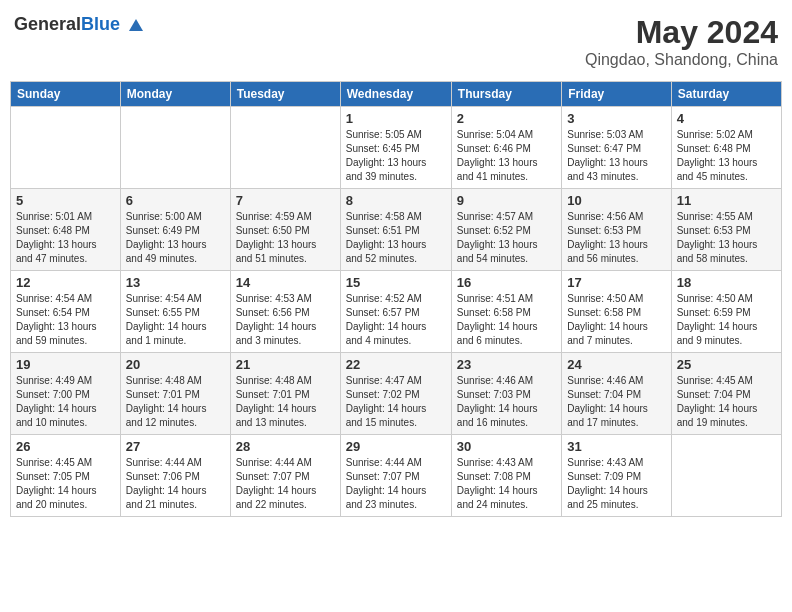  What do you see at coordinates (616, 476) in the screenshot?
I see `calendar-cell: 31Sunrise: 4:43 AMSunset: 7:09 PMDayligh…` at bounding box center [616, 476].